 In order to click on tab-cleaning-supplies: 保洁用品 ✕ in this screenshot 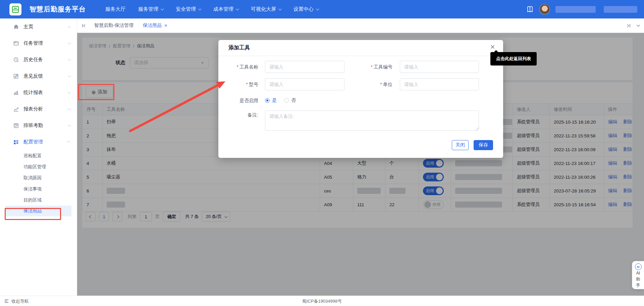, I will do `click(155, 26)`.